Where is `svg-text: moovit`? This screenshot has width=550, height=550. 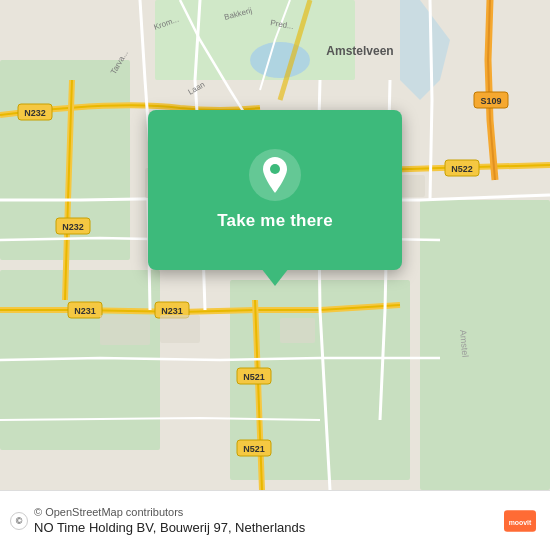
svg-text: moovit is located at coordinates (520, 522).